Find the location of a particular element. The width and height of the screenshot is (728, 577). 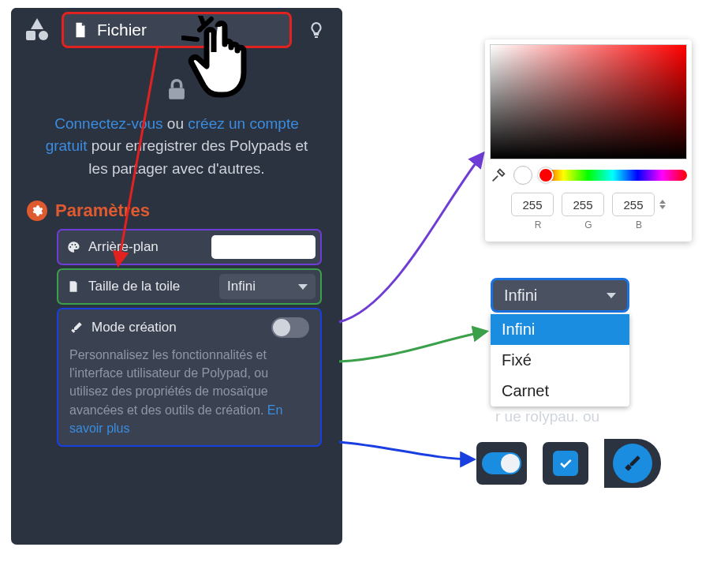

rgb-mode-stepper is located at coordinates (663, 204).